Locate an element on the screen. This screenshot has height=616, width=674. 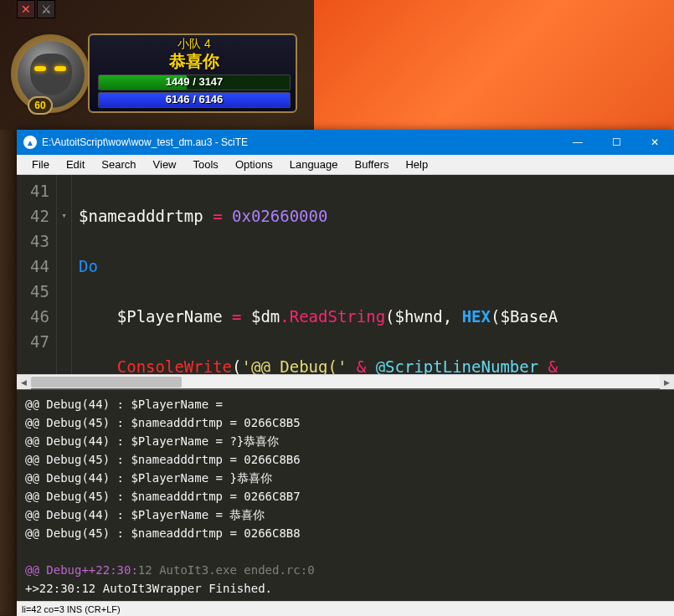
console-line: @@ Debug(45) : $nameadddrtmp = 0266C8B5 is located at coordinates (345, 423).